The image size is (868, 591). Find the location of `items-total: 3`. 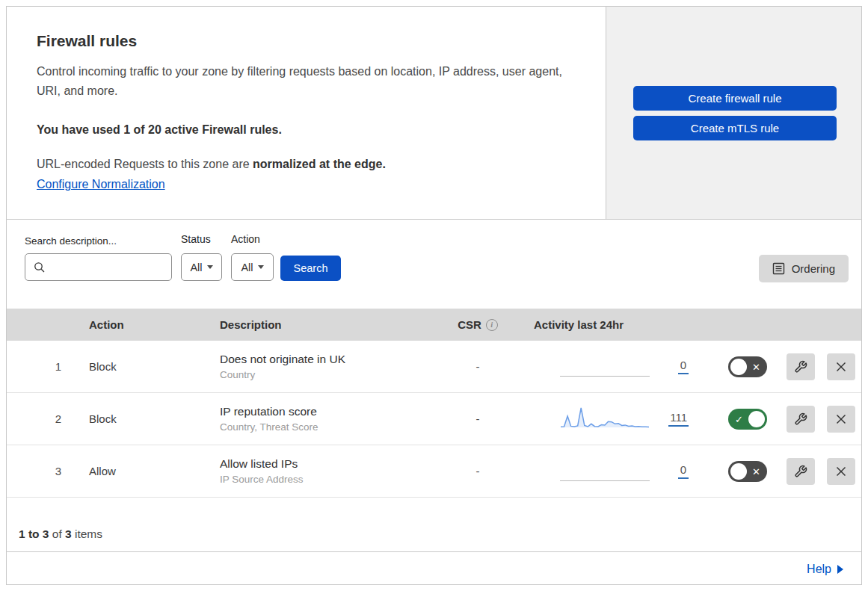

items-total: 3 is located at coordinates (69, 533).